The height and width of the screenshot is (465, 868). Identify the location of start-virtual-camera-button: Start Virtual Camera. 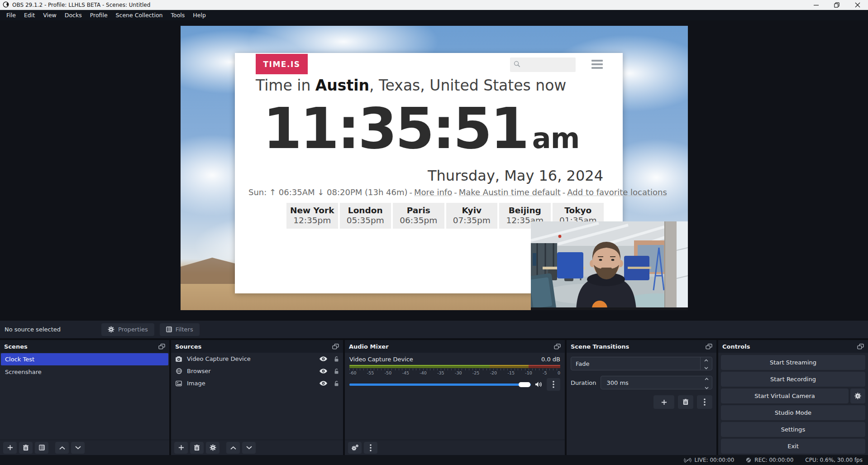
(785, 396).